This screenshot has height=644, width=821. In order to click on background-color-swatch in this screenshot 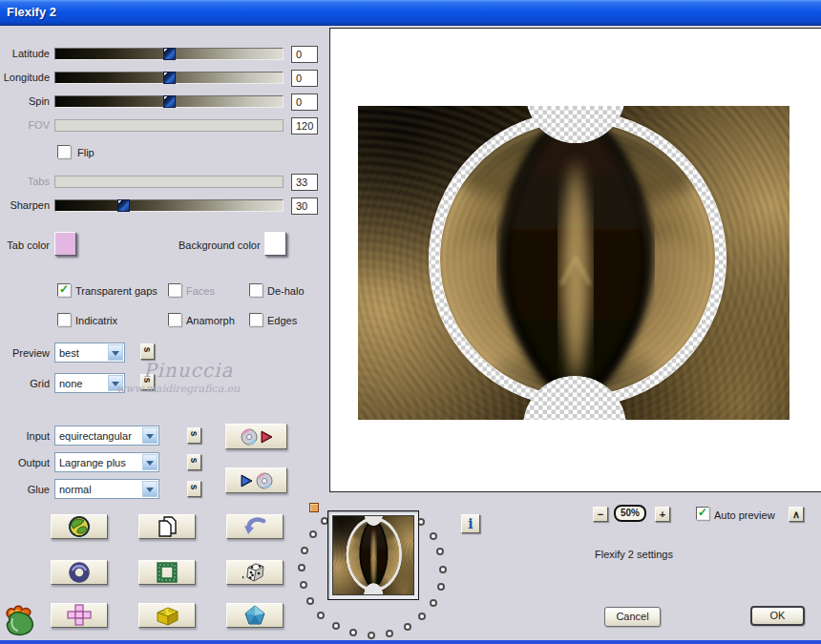, I will do `click(275, 244)`.